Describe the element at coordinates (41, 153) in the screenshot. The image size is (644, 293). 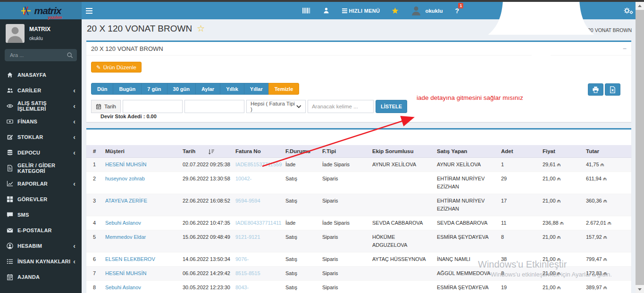
I see `sidebar-item-depocu: DEPOCU‹` at that location.